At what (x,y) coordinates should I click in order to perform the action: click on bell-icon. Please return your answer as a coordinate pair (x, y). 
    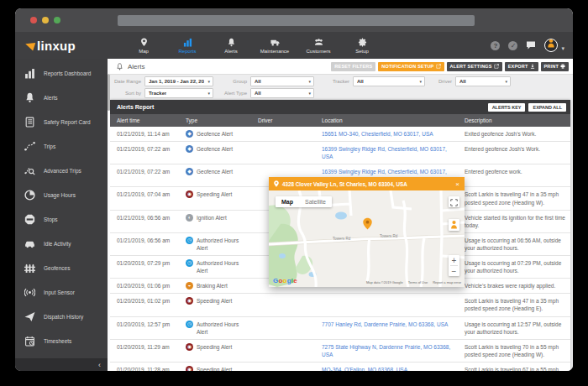
    Looking at the image, I should click on (232, 42).